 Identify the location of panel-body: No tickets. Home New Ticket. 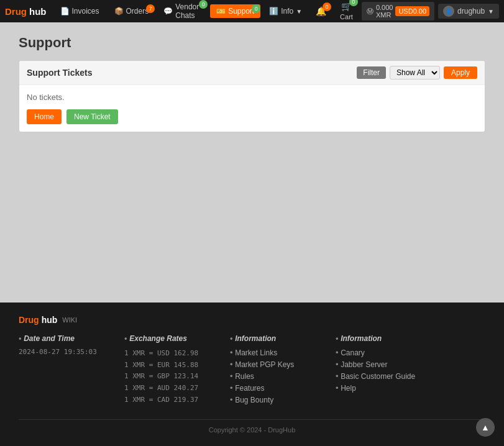
(252, 108).